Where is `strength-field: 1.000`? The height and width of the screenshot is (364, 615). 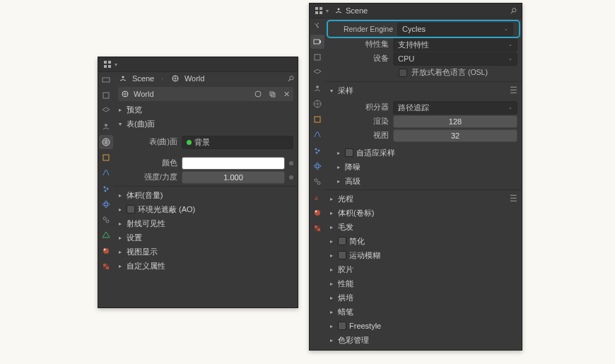 strength-field: 1.000 is located at coordinates (233, 177).